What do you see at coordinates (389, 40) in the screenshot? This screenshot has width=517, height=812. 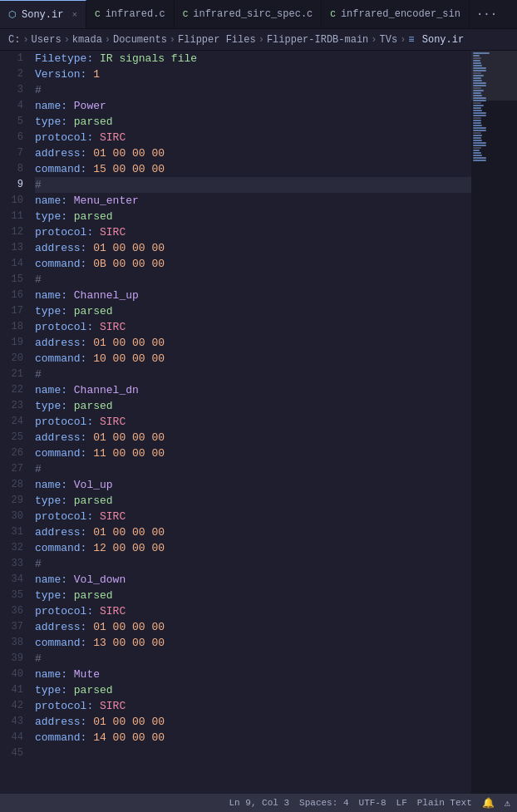 I see `breadcrumb-item-6: TVs` at bounding box center [389, 40].